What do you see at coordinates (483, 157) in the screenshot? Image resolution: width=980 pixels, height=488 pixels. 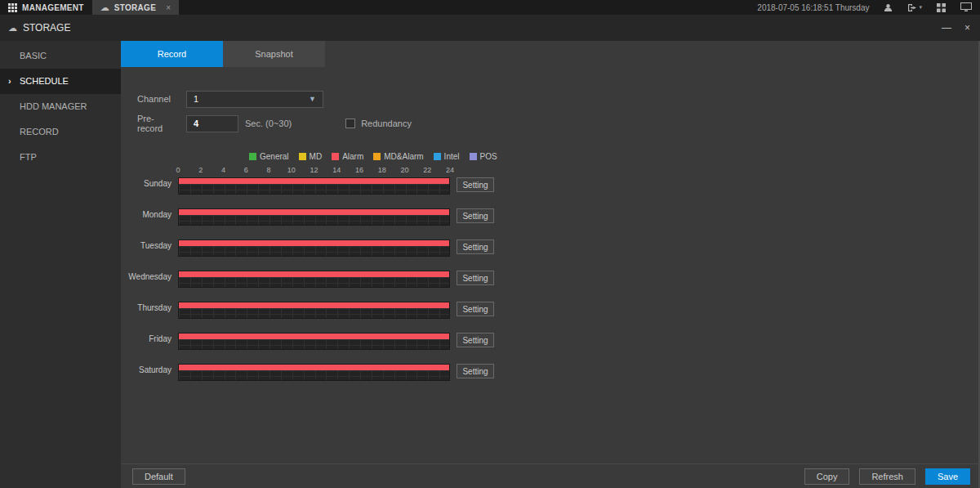 I see `legend-item: POS` at bounding box center [483, 157].